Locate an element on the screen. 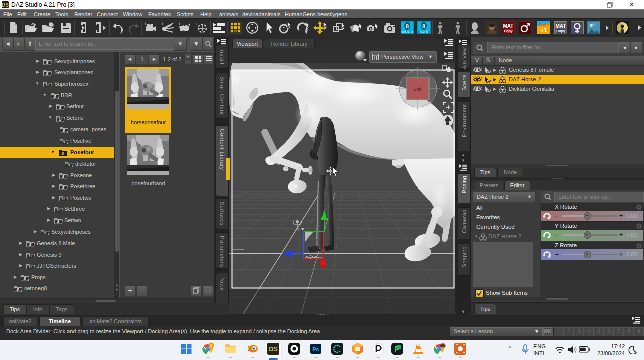 The height and width of the screenshot is (360, 644). svg-text: Ps is located at coordinates (315, 349).